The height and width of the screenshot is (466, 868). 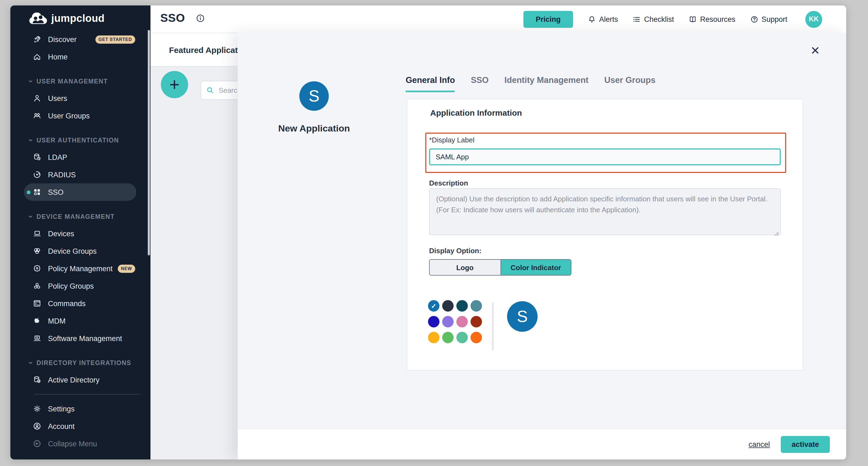 What do you see at coordinates (81, 338) in the screenshot?
I see `sidebar-item-software-management: Software Management` at bounding box center [81, 338].